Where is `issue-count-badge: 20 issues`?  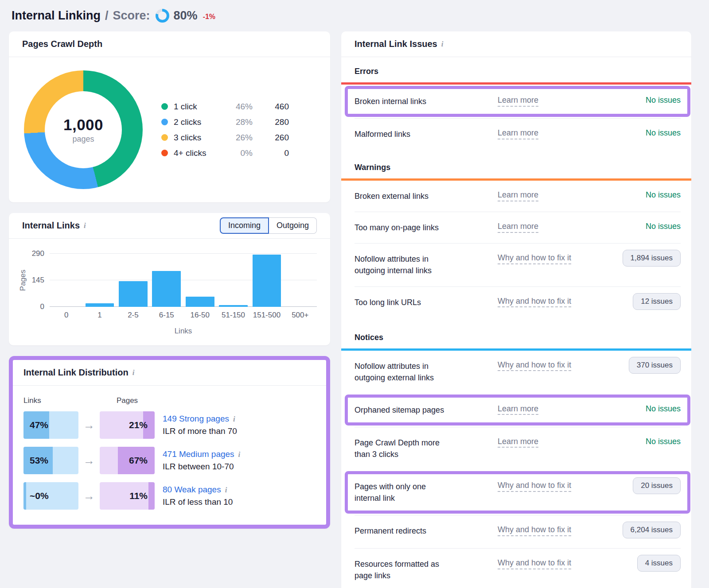
issue-count-badge: 20 issues is located at coordinates (657, 486).